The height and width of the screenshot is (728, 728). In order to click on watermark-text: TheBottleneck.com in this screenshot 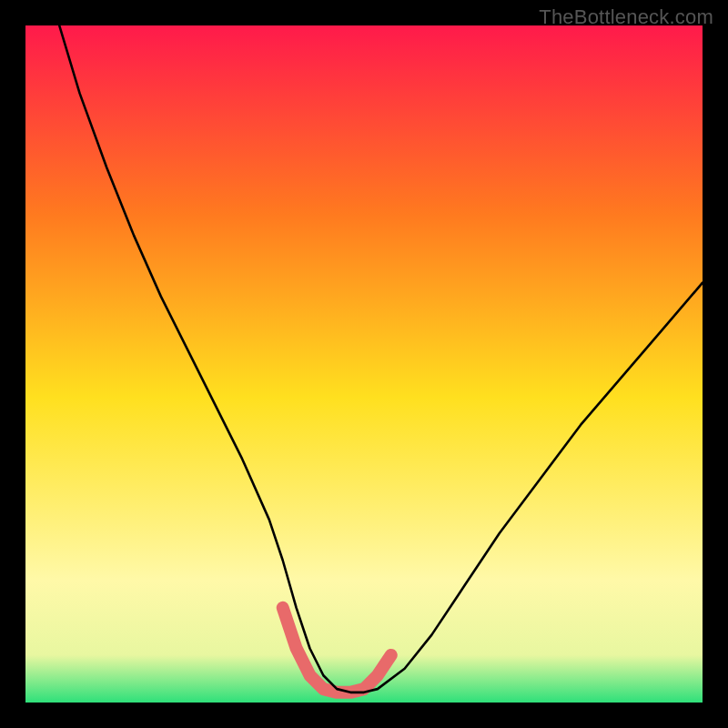, I will do `click(626, 17)`.